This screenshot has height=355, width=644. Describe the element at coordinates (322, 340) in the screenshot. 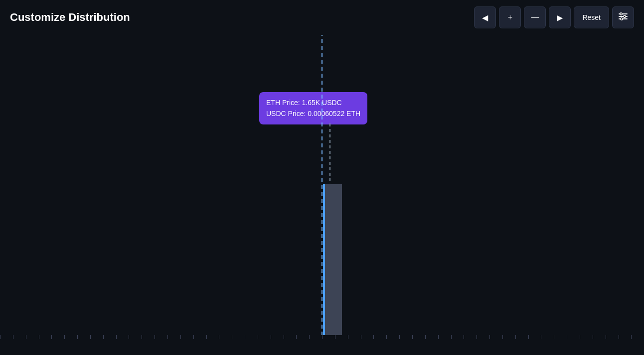

I see `tick-bar` at that location.